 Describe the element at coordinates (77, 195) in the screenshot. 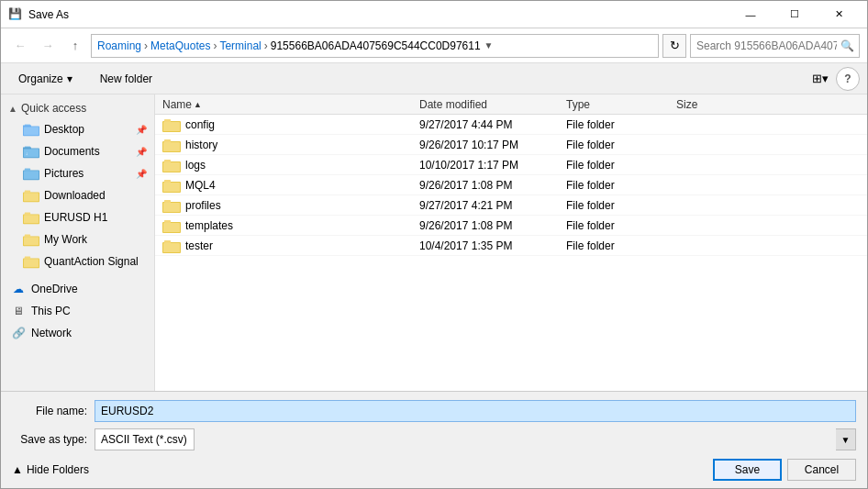

I see `sidebar-item-downloaded: Downloaded` at that location.